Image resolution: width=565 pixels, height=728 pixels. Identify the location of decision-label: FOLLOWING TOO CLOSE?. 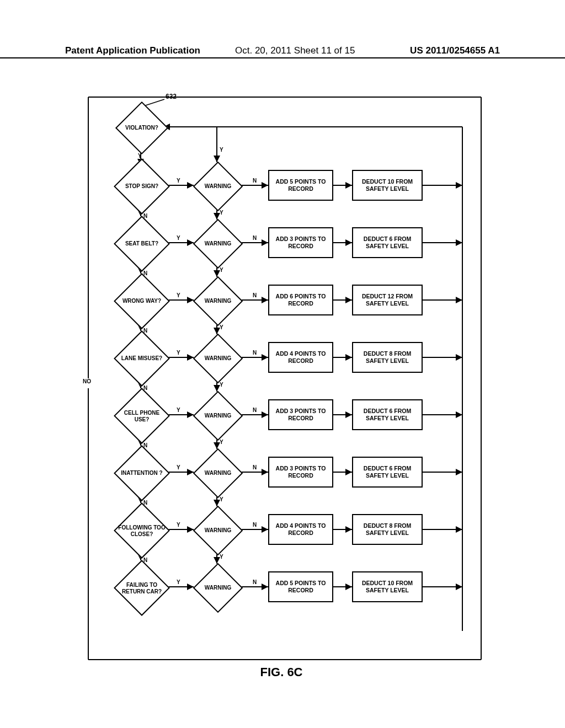
(142, 531).